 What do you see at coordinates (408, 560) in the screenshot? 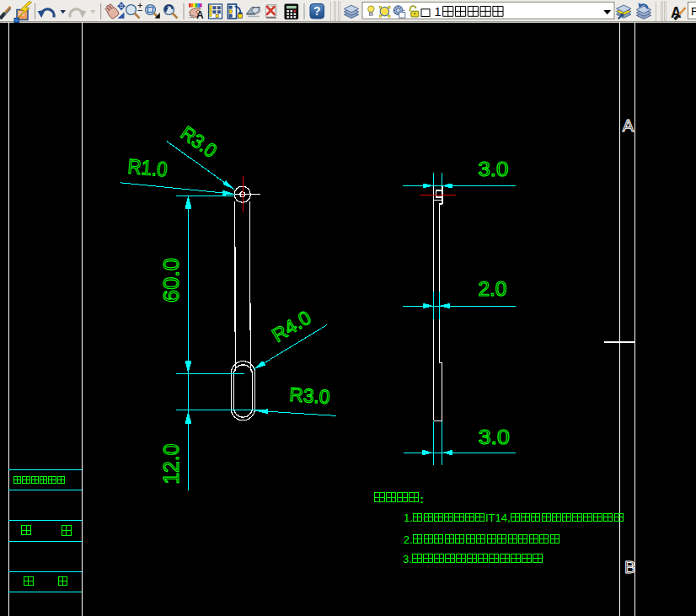
I see `svg-text: 3.` at bounding box center [408, 560].